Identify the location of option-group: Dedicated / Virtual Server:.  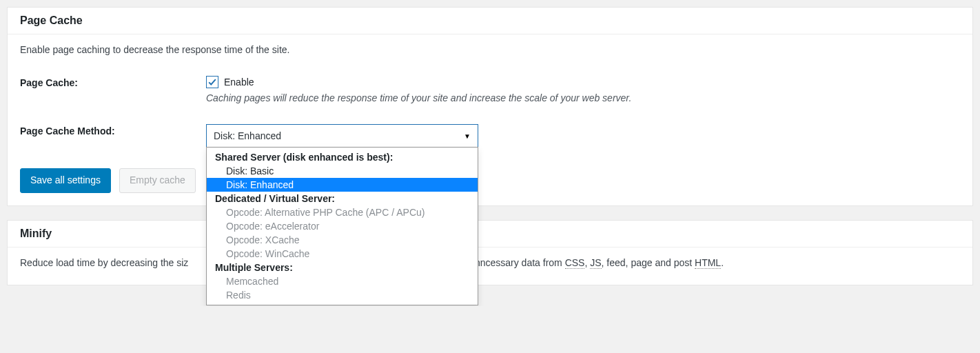
(342, 199).